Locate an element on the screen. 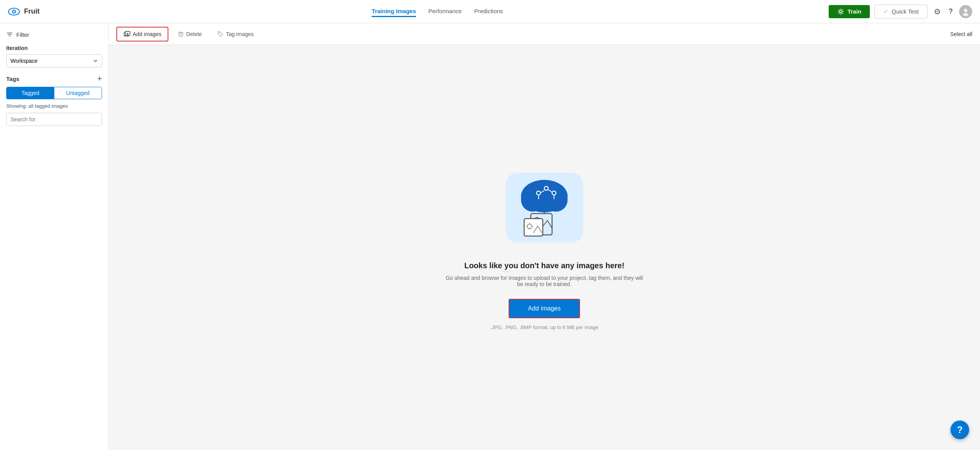 The height and width of the screenshot is (450, 980). tagged-button: Tagged is located at coordinates (30, 93).